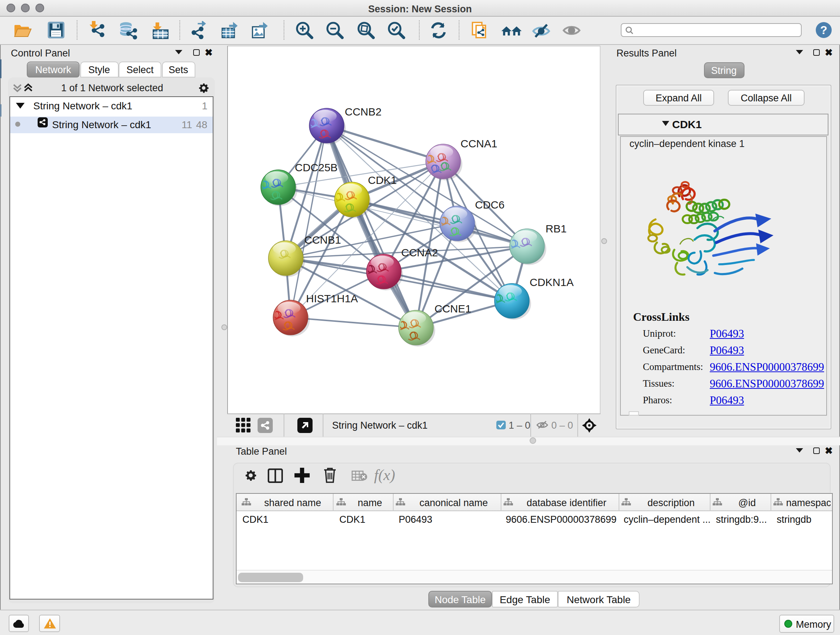  Describe the element at coordinates (556, 229) in the screenshot. I see `svg-text: RB1` at that location.